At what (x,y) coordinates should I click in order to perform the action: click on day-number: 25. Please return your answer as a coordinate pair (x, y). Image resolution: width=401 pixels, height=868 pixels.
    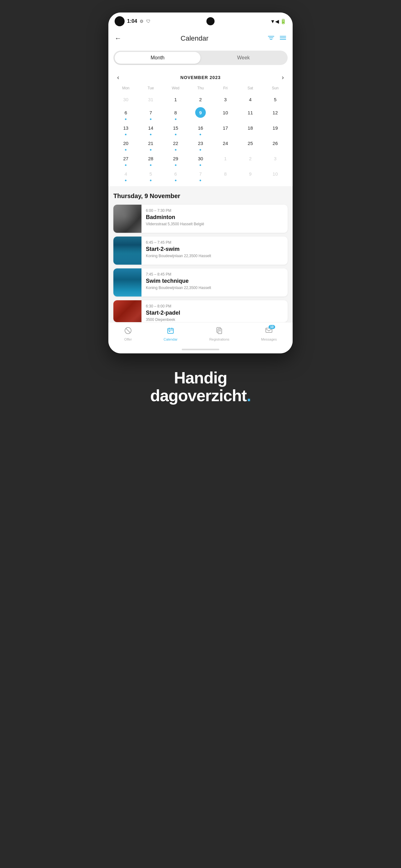
    Looking at the image, I should click on (250, 143).